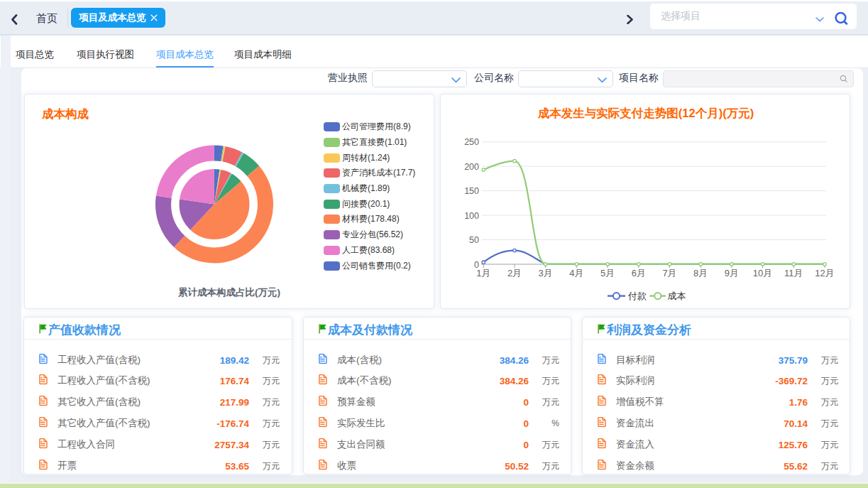 The image size is (868, 488). What do you see at coordinates (576, 273) in the screenshot?
I see `svg-text: 4月` at bounding box center [576, 273].